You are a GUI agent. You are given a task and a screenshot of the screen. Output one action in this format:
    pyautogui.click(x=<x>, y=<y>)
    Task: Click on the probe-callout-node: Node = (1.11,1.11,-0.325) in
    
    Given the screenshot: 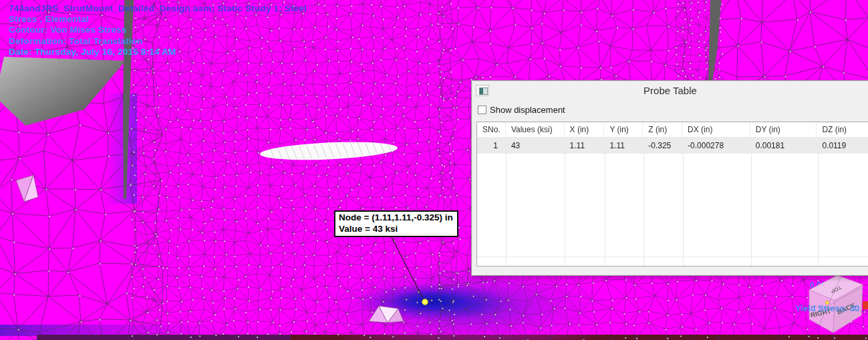 What is the action you would take?
    pyautogui.click(x=396, y=218)
    